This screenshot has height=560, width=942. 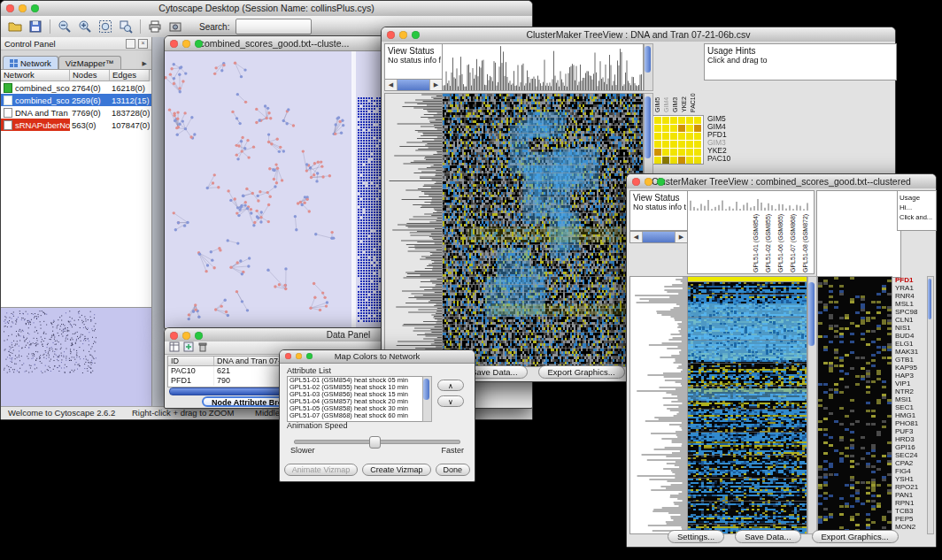 I want to click on gene-label: PFD1, so click(x=911, y=280).